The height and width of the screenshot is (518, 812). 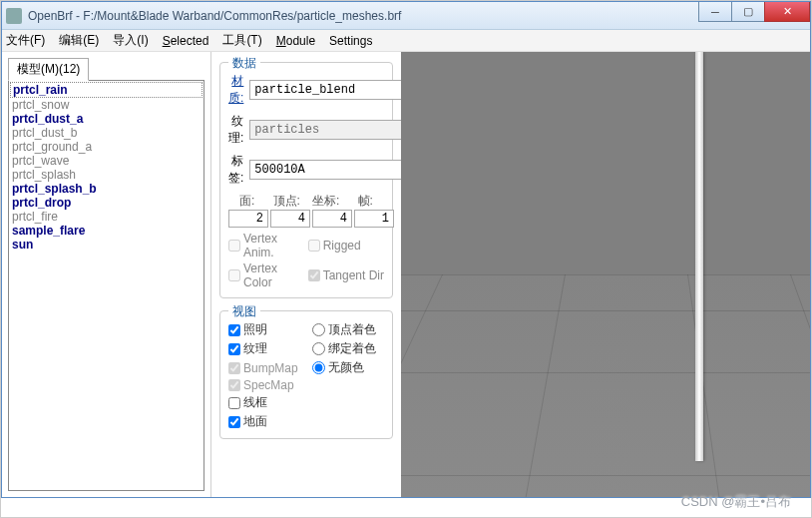 What do you see at coordinates (241, 40) in the screenshot?
I see `menu-tools: 工具(T)` at bounding box center [241, 40].